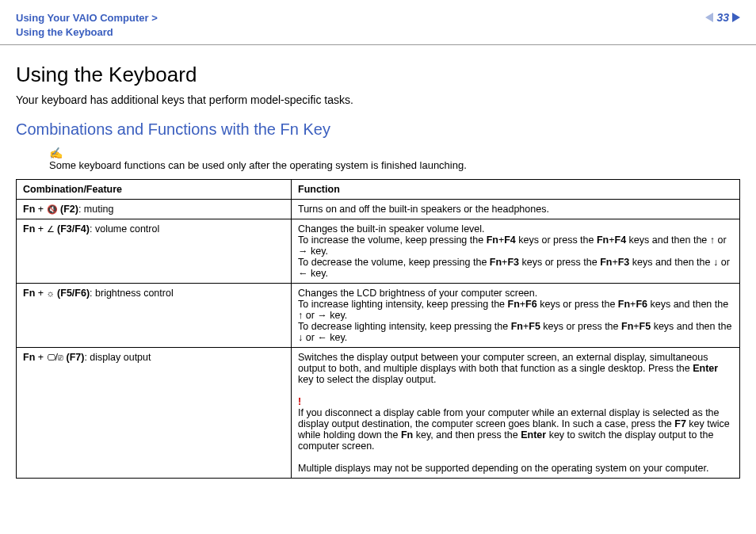  I want to click on t: F7, so click(680, 424).